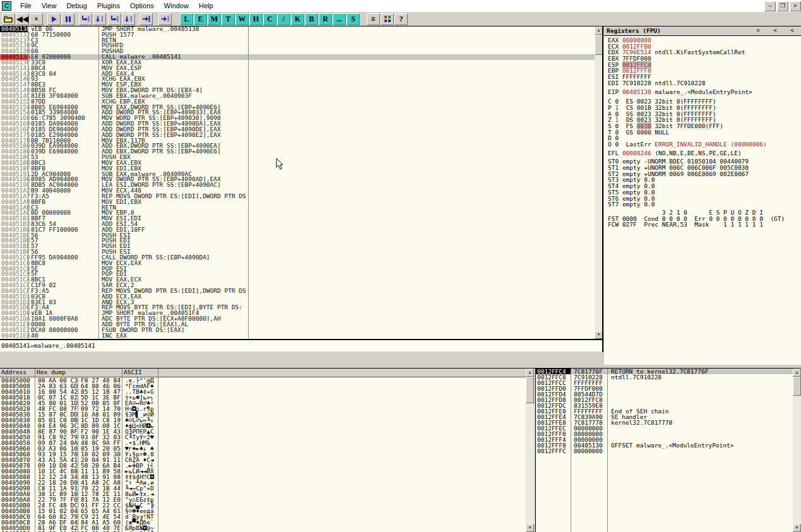  I want to click on disasm-row: 004051548B85 E6904000MOV EAX,DWORD PTR S…, so click(297, 107).